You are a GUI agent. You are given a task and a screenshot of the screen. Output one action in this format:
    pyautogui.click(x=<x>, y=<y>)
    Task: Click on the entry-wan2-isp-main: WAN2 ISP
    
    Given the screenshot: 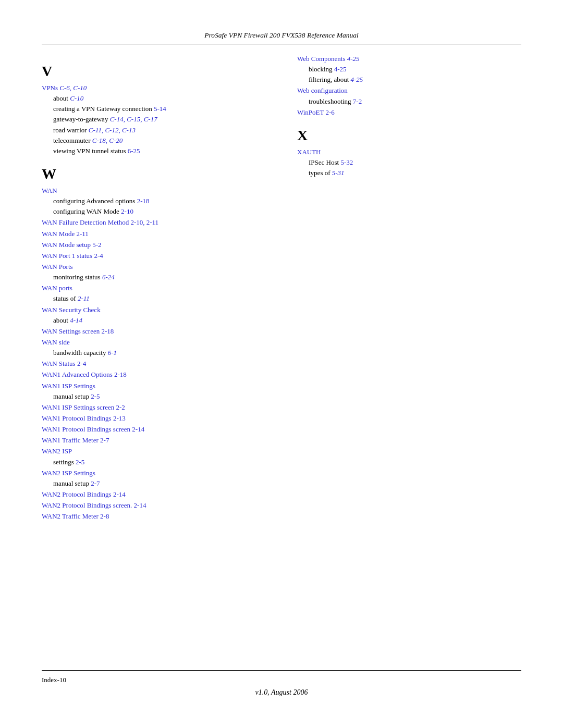 What is the action you would take?
    pyautogui.click(x=154, y=451)
    